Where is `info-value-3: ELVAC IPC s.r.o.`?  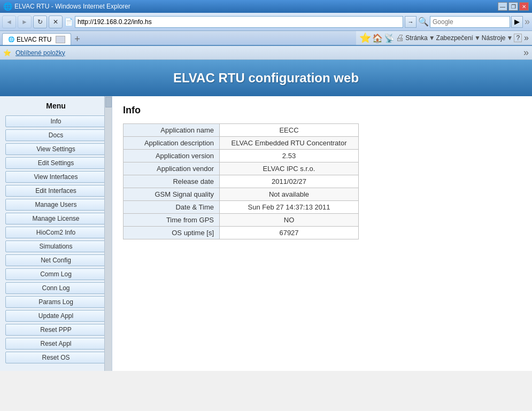
info-value-3: ELVAC IPC s.r.o. is located at coordinates (289, 169).